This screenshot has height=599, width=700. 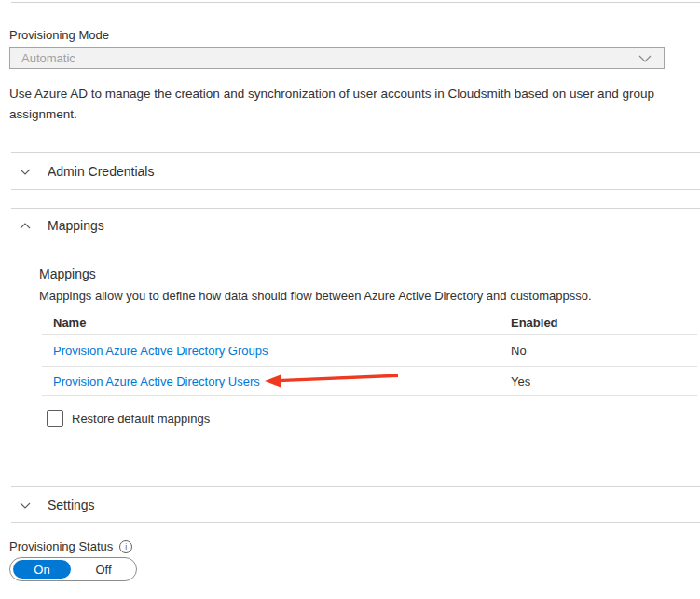 I want to click on provision-groups-link: Provision Azure Active Directory Groups, so click(x=160, y=350).